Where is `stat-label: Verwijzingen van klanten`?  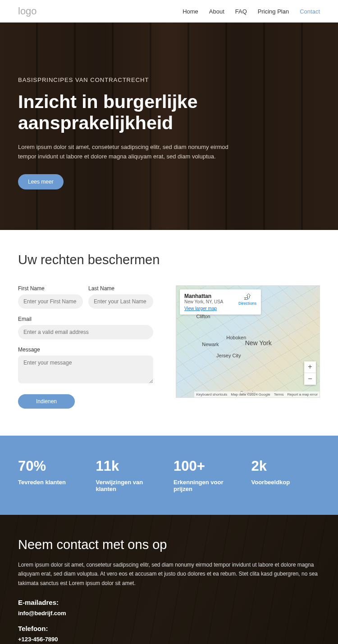 stat-label: Verwijzingen van klanten is located at coordinates (131, 486).